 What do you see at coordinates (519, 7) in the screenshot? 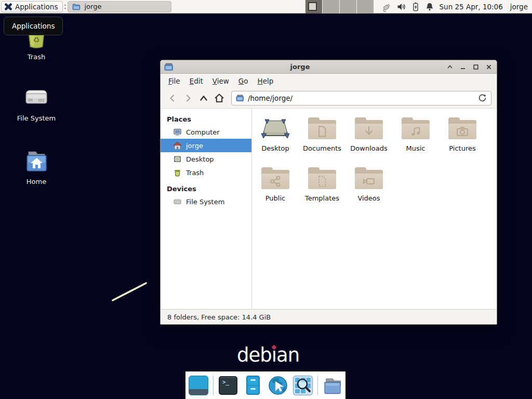
I see `panel-username: jorge` at bounding box center [519, 7].